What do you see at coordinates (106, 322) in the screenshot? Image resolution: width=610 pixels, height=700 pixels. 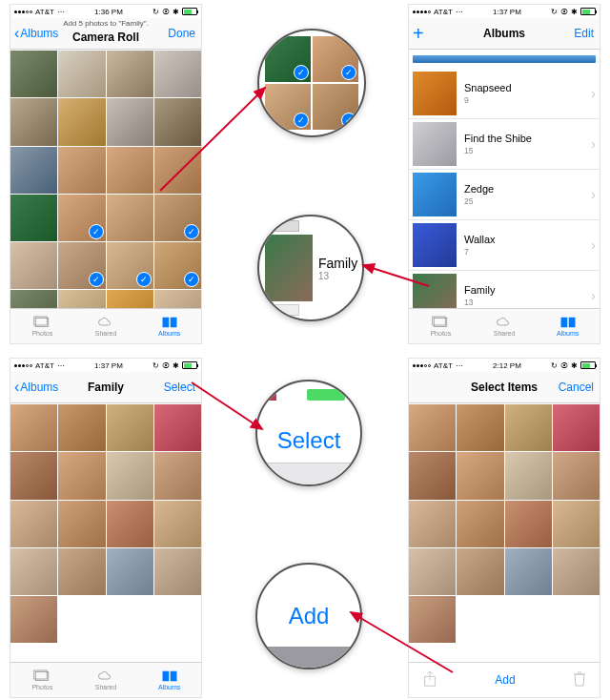 I see `cloud-icon` at bounding box center [106, 322].